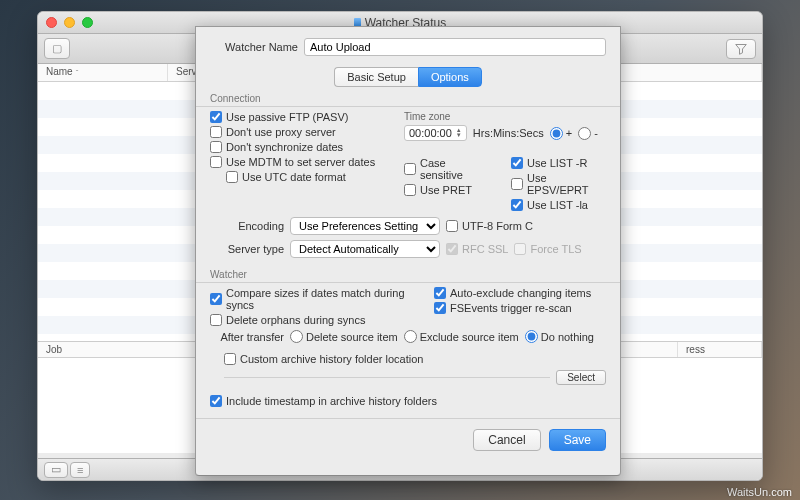  What do you see at coordinates (760, 492) in the screenshot?
I see `watermark: WaitsUn.com` at bounding box center [760, 492].